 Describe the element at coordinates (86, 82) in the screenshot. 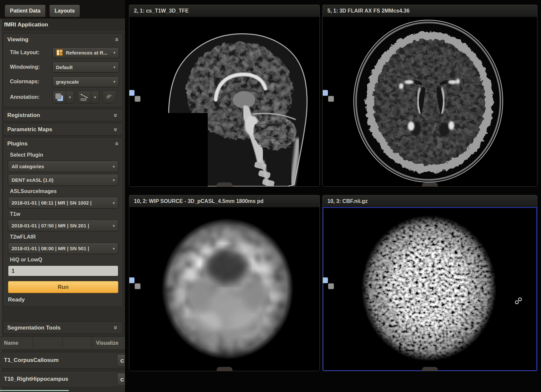

I see `colormaps-dropdown: grayscale` at that location.